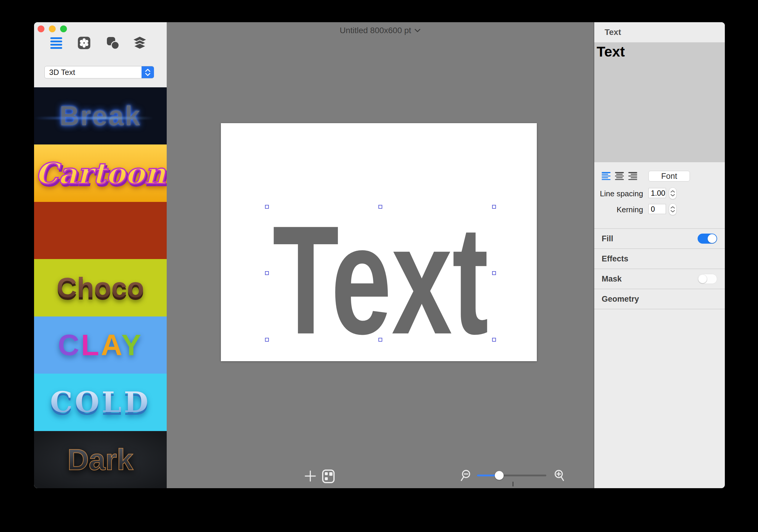 This screenshot has width=758, height=532. Describe the element at coordinates (100, 116) in the screenshot. I see `preset-item-break: Break` at that location.